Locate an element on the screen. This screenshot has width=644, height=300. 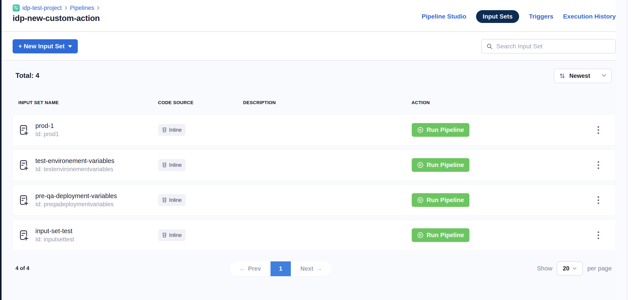
input-set-id: Id: preqadeploymentvariables is located at coordinates (76, 204).